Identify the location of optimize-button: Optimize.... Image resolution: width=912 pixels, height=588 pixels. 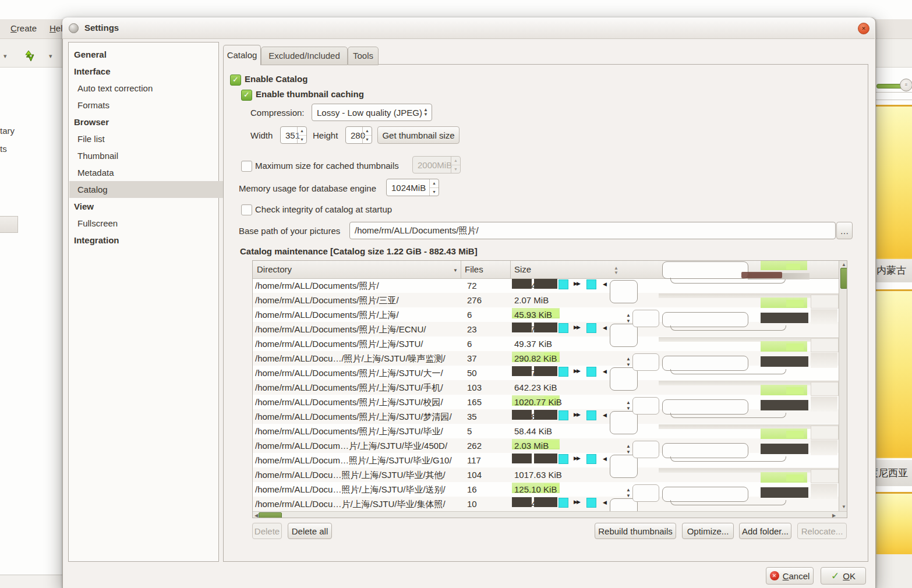
(708, 531).